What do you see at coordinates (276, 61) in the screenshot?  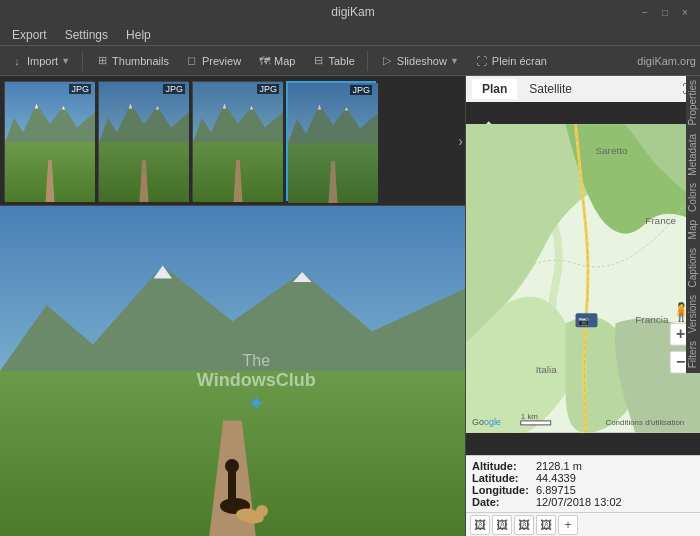 I see `map-button: 🗺 Map` at bounding box center [276, 61].